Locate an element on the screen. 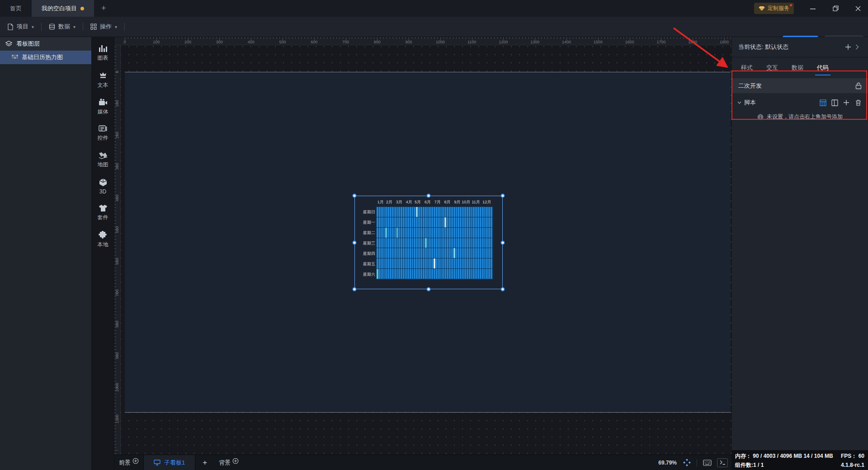 The height and width of the screenshot is (470, 868). tab-project: 我的空白项目 is located at coordinates (63, 8).